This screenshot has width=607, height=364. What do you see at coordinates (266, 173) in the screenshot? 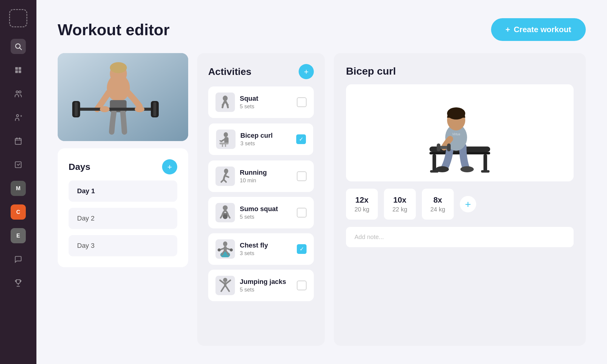
I see `activity-name-running: Running` at bounding box center [266, 173].